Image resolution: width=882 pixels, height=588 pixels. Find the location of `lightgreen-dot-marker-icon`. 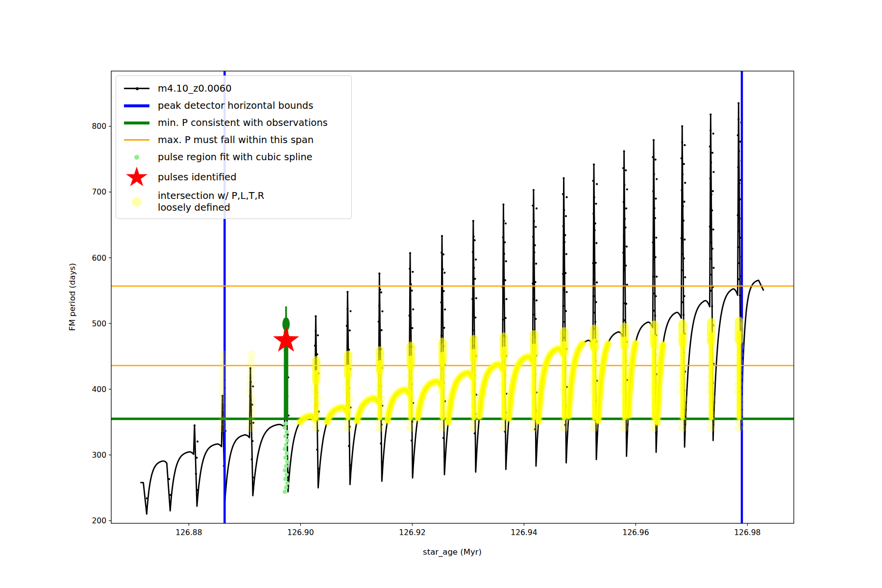

lightgreen-dot-marker-icon is located at coordinates (137, 157).